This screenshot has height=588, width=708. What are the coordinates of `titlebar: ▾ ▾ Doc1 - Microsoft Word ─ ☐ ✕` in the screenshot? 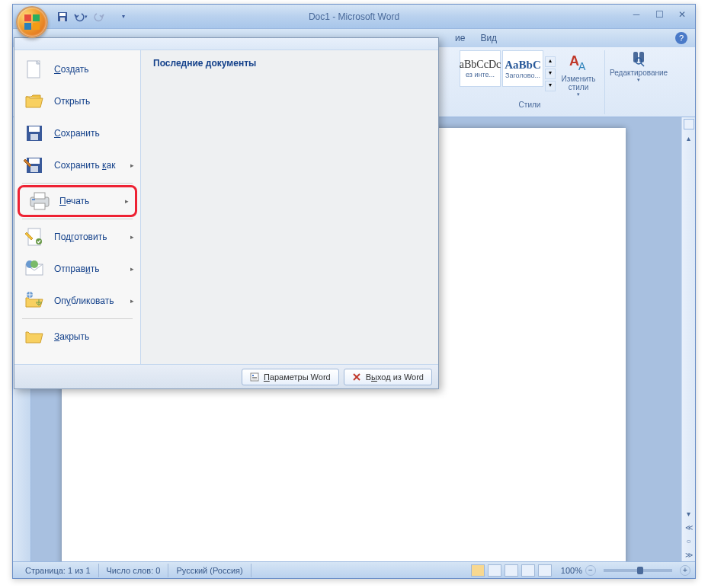 It's located at (354, 17).